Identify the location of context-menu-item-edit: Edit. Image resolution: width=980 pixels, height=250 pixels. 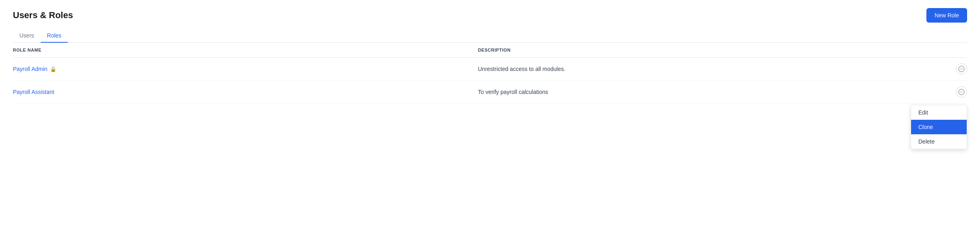
(939, 112).